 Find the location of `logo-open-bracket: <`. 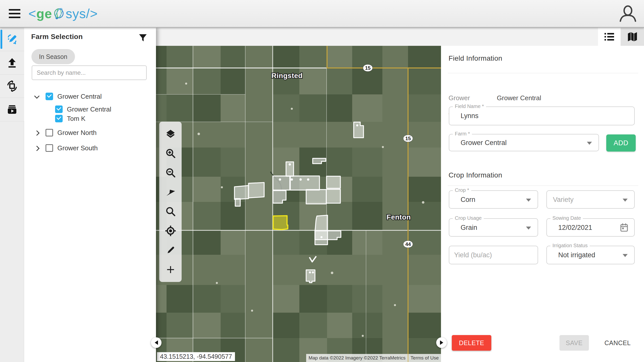

logo-open-bracket: < is located at coordinates (32, 14).